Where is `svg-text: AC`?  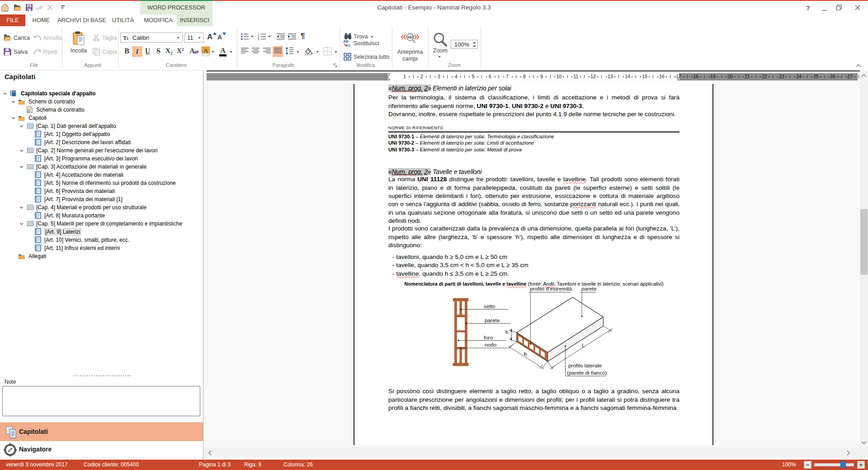
svg-text: AC is located at coordinates (348, 45).